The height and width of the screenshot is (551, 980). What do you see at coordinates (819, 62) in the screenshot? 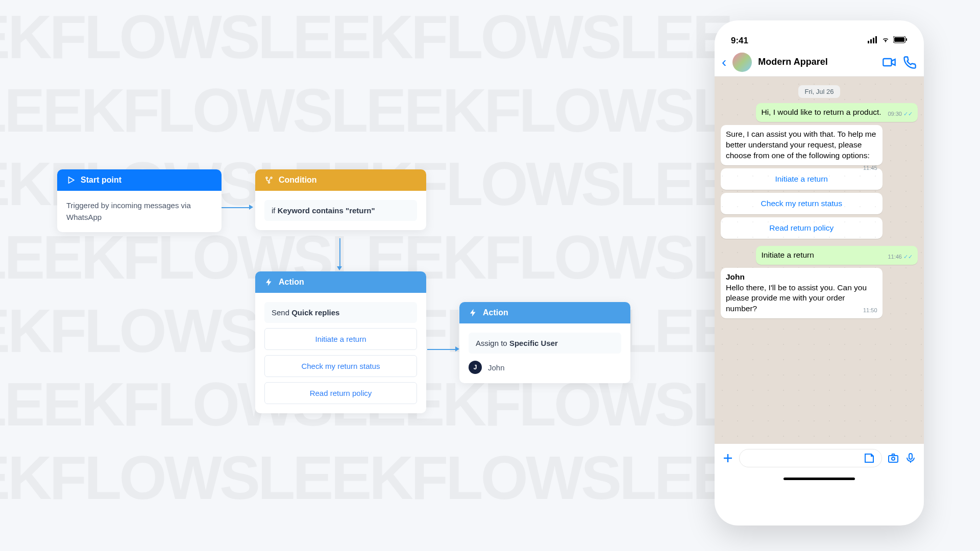
I see `chat-header: ‹ Modern Apparel` at bounding box center [819, 62].